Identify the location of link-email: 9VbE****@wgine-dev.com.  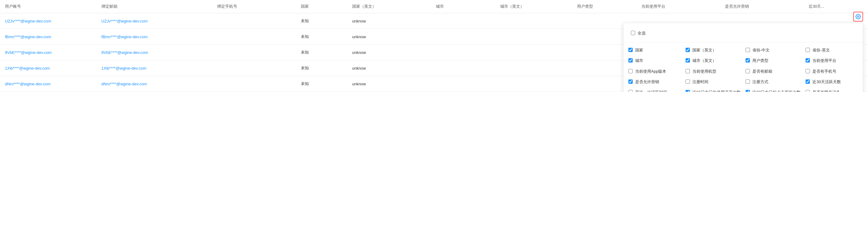
(125, 53).